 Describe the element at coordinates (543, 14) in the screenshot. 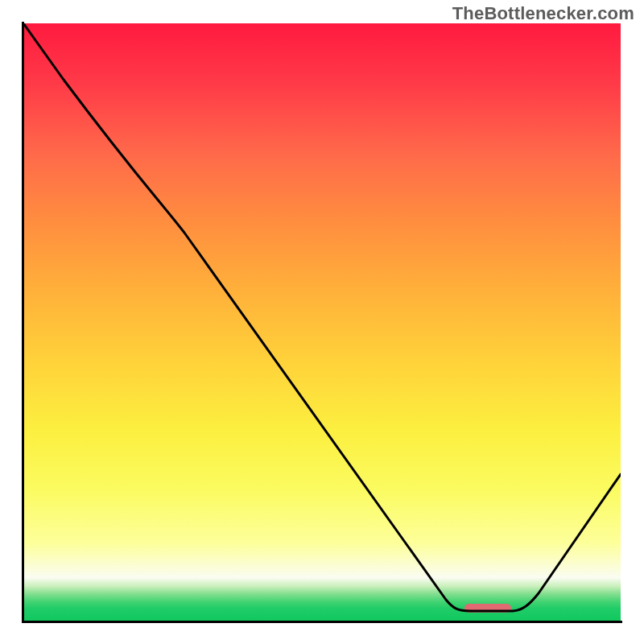

I see `watermark-text: TheBottlenecker.com` at that location.